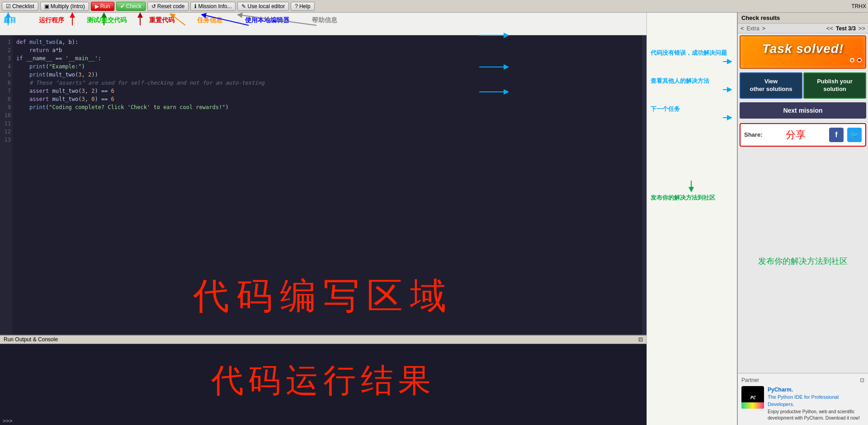 This screenshot has width=868, height=425. Describe the element at coordinates (836, 135) in the screenshot. I see `facebook-icon: f` at that location.